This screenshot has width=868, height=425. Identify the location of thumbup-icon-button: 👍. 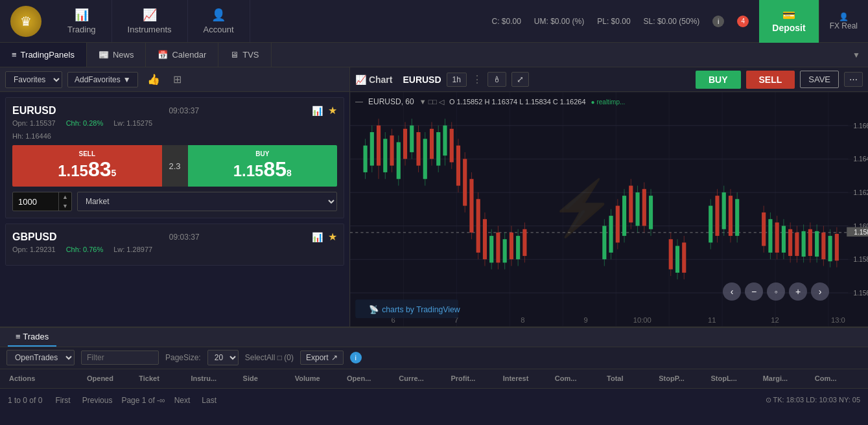
(154, 79).